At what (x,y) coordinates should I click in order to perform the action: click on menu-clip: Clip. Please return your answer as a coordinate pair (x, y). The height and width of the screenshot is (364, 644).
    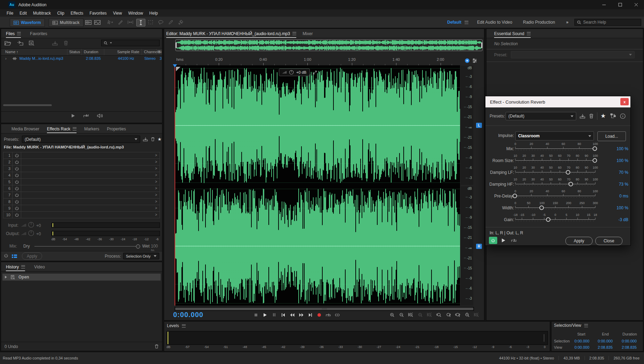
    Looking at the image, I should click on (61, 13).